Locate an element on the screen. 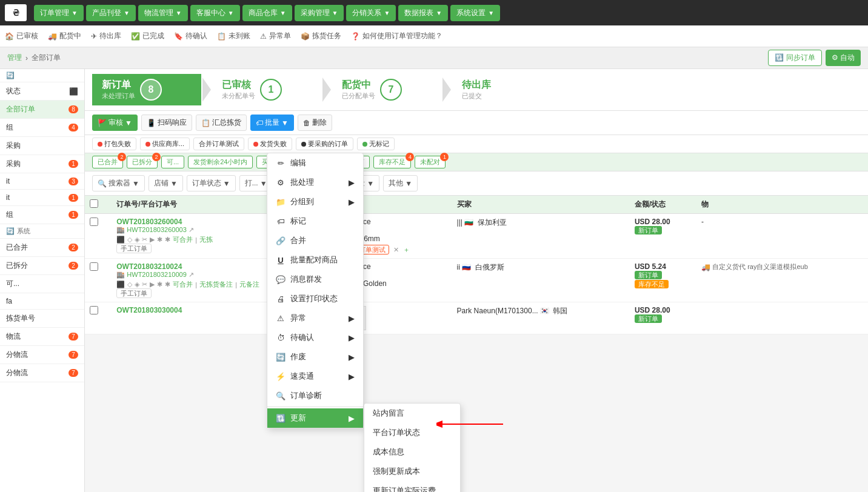 This screenshot has height=492, width=868. nav-product-warehouse: 商品仓库 ▼ is located at coordinates (267, 13).